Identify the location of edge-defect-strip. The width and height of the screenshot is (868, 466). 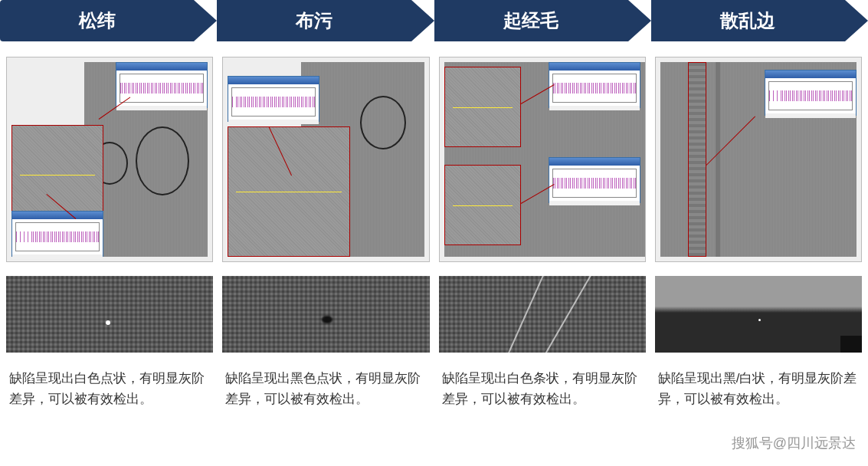
(697, 159).